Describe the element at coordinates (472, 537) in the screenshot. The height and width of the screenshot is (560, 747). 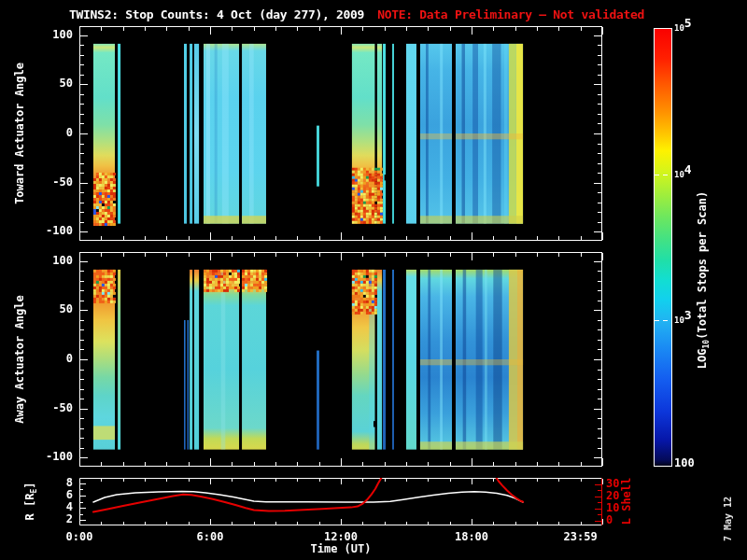
I see `x-tick-label: 18:00` at that location.